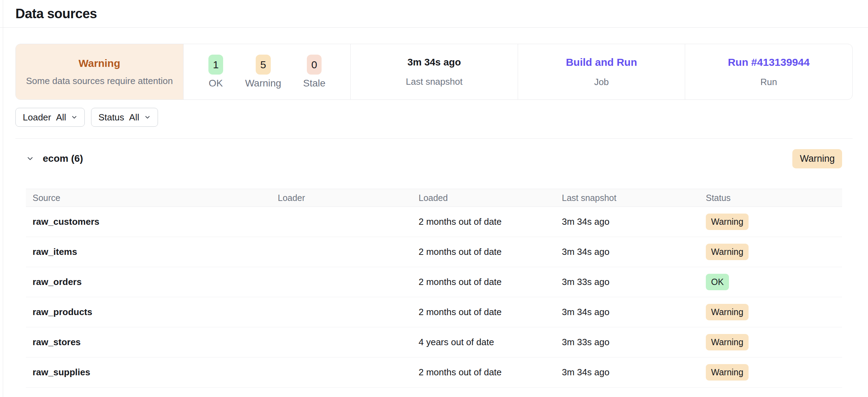 The image size is (868, 397). What do you see at coordinates (155, 342) in the screenshot?
I see `source-cell: raw_stores` at bounding box center [155, 342].